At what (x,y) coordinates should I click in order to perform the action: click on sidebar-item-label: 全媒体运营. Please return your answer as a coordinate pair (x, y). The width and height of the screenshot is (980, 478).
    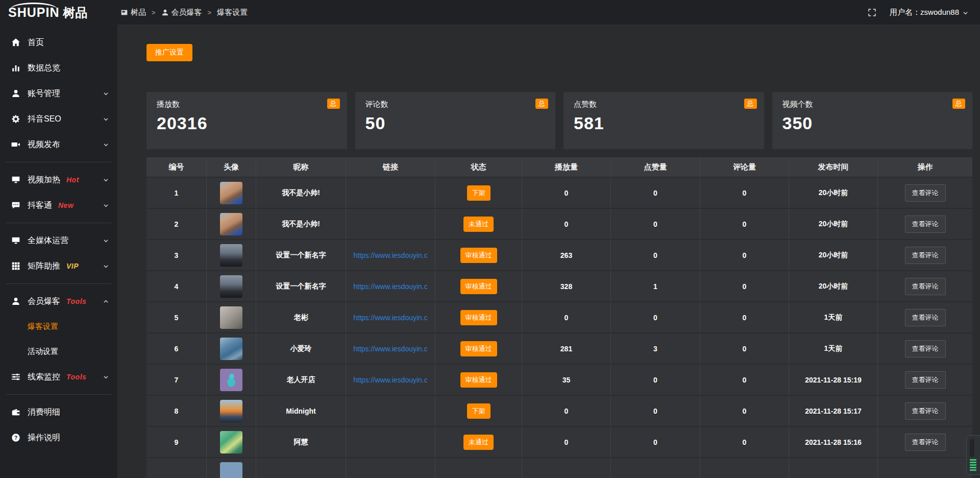
    Looking at the image, I should click on (48, 241).